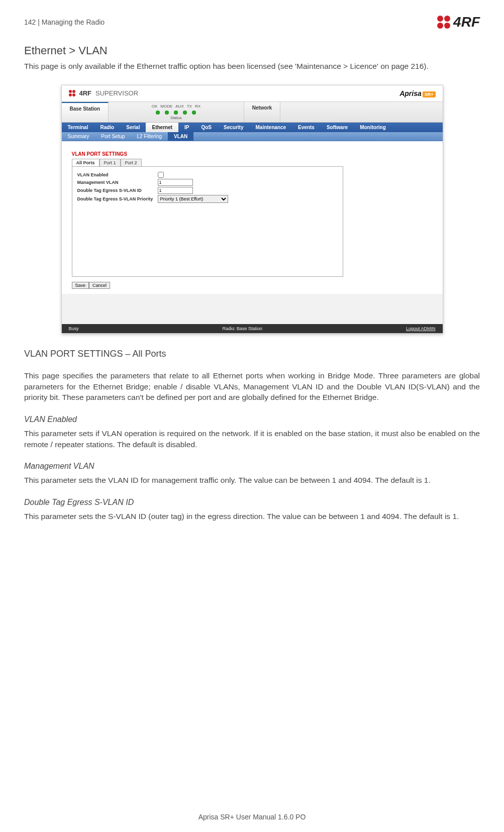 This screenshot has height=832, width=504. I want to click on led-tx-icon, so click(185, 113).